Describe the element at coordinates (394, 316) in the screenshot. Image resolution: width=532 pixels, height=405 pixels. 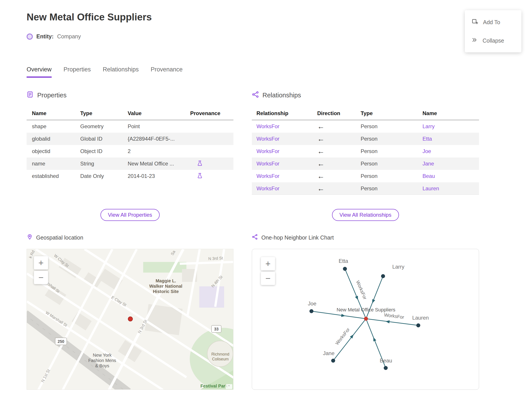
I see `svg-text: WorksFor` at that location.